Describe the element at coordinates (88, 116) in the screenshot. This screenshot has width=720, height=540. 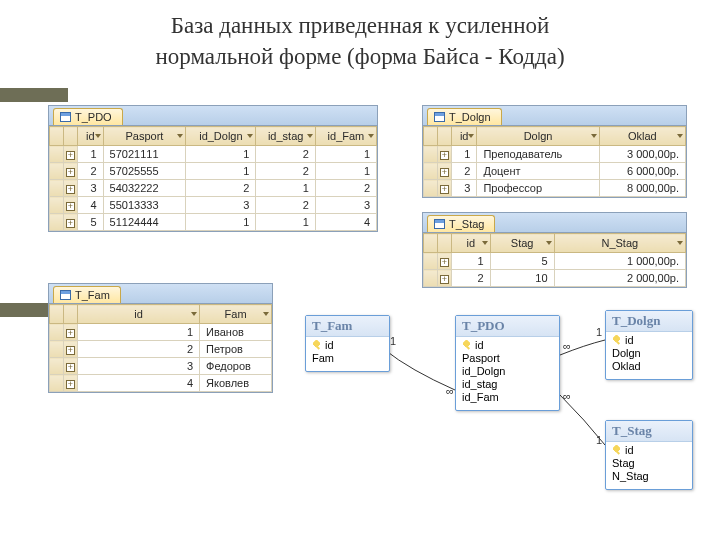
I see `tab-pdo: T_PDO` at that location.